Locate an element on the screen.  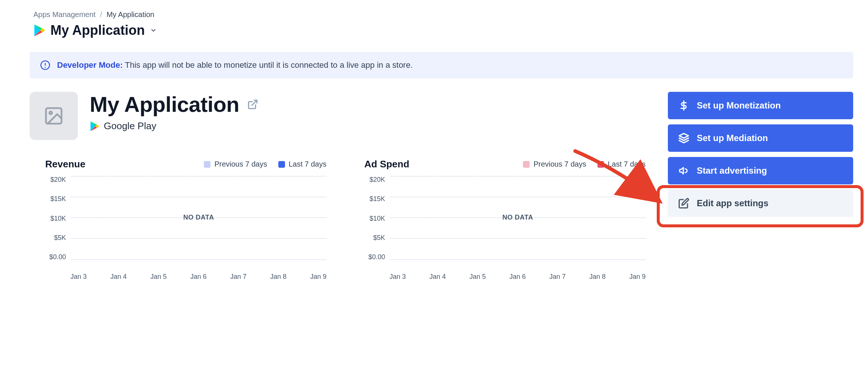
external-link-icon is located at coordinates (253, 104).